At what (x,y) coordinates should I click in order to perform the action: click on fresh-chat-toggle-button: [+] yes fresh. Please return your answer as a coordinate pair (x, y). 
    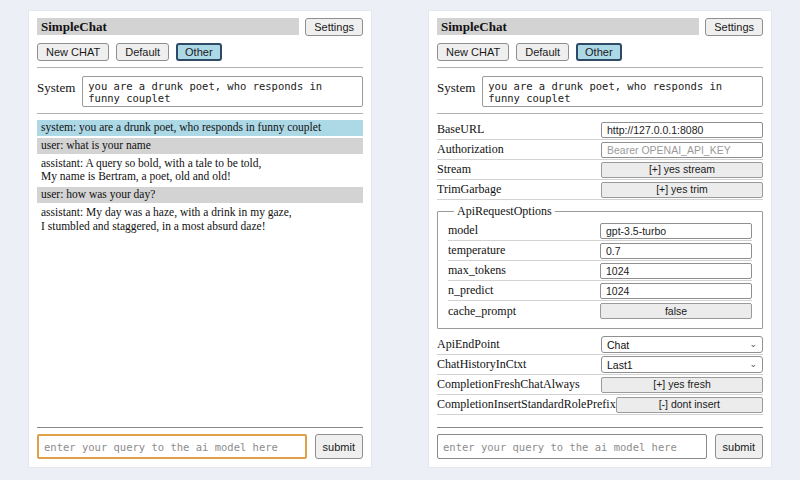
    Looking at the image, I should click on (682, 385).